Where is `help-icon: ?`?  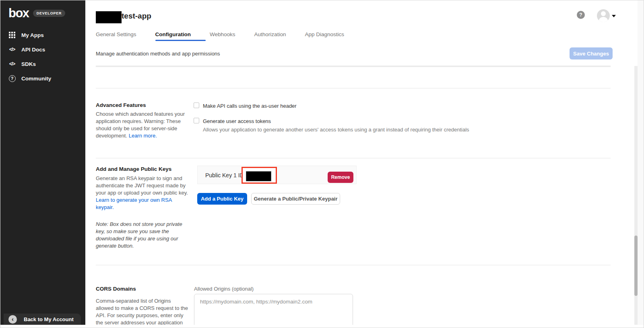 help-icon: ? is located at coordinates (581, 15).